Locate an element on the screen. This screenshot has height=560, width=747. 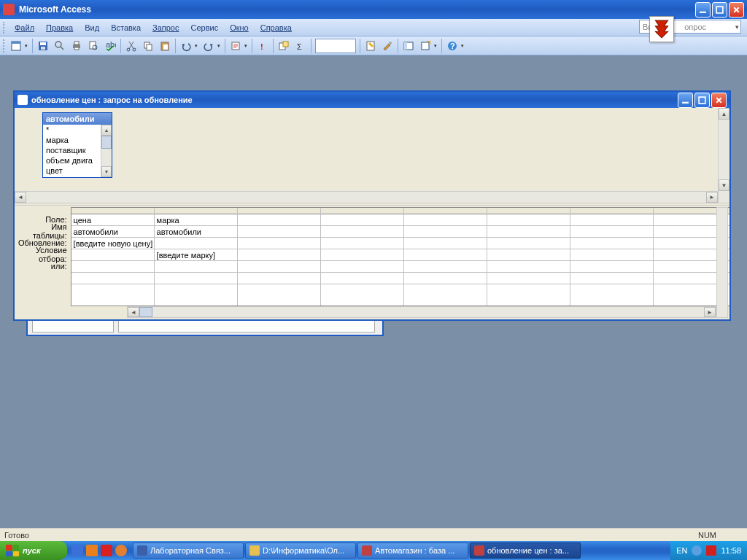
maximize-button is located at coordinates (719, 10).